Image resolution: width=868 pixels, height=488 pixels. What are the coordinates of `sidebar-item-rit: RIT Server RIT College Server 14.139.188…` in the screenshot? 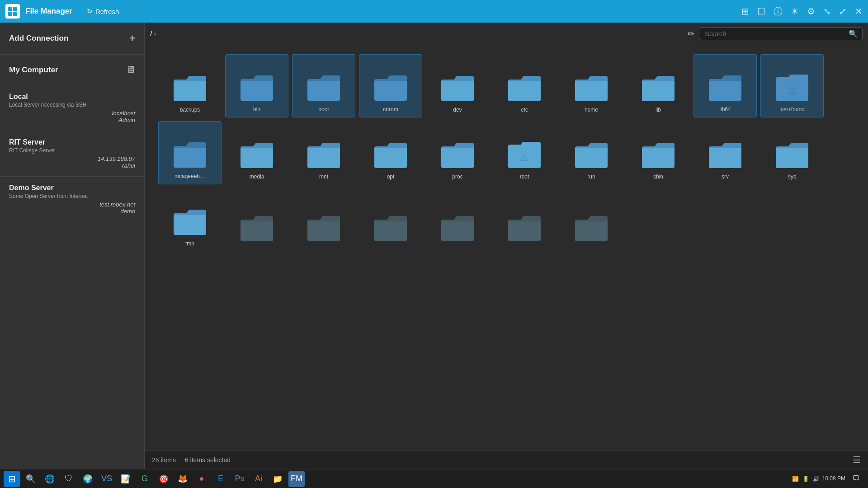 It's located at (72, 154).